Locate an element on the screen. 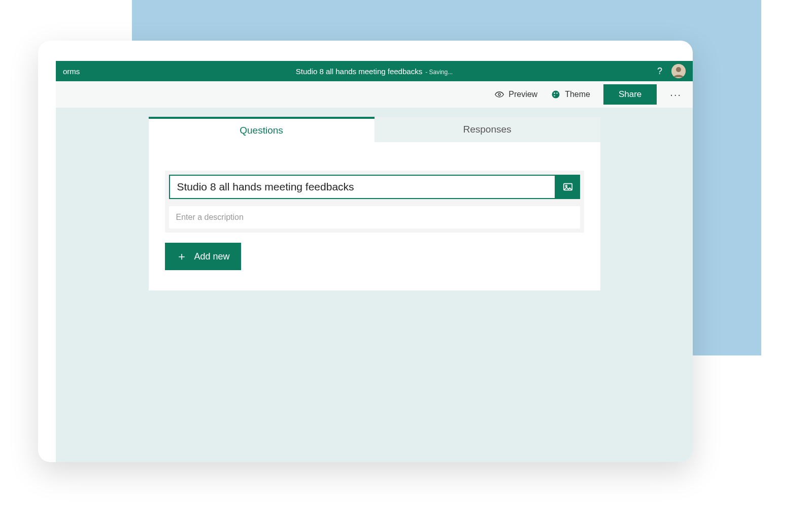  share-label: Share is located at coordinates (630, 94).